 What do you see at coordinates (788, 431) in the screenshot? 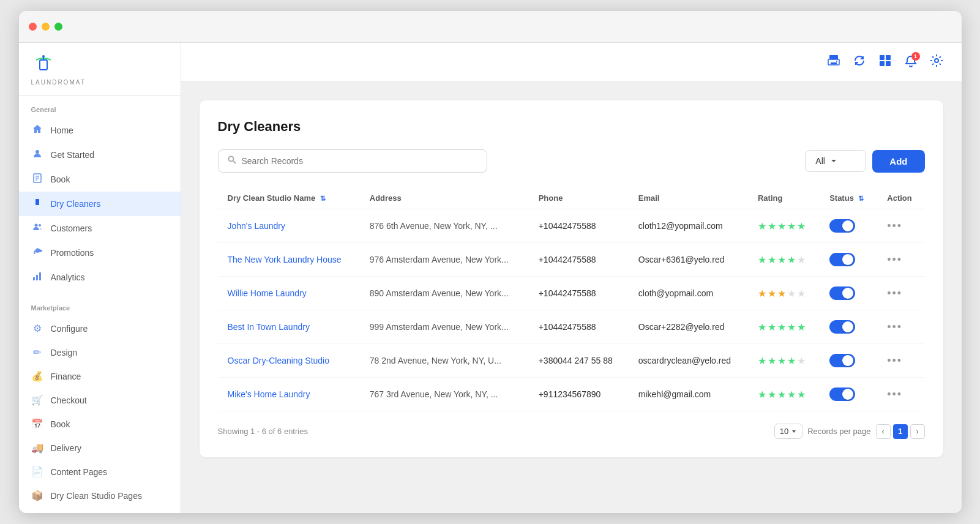
I see `per-page-select: 10` at bounding box center [788, 431].